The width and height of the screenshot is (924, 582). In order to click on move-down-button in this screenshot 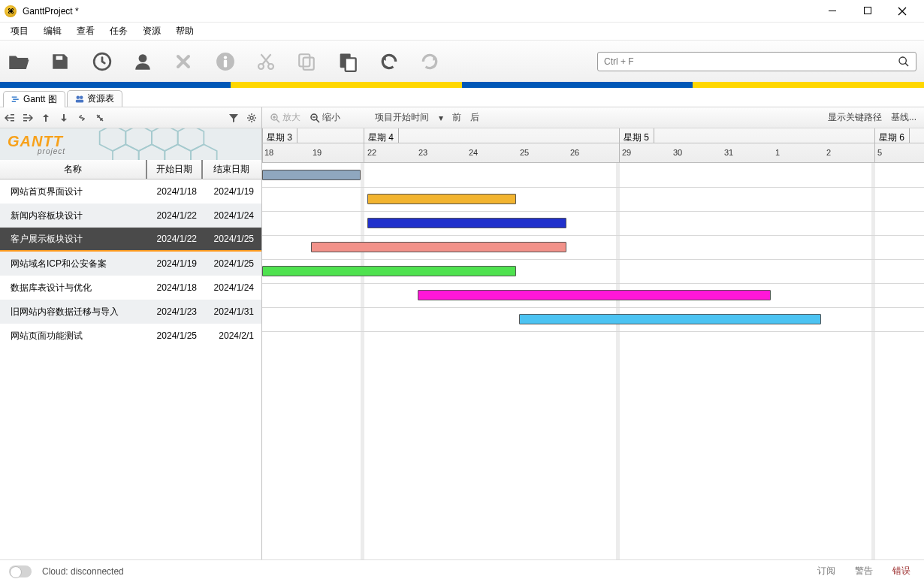, I will do `click(64, 118)`.